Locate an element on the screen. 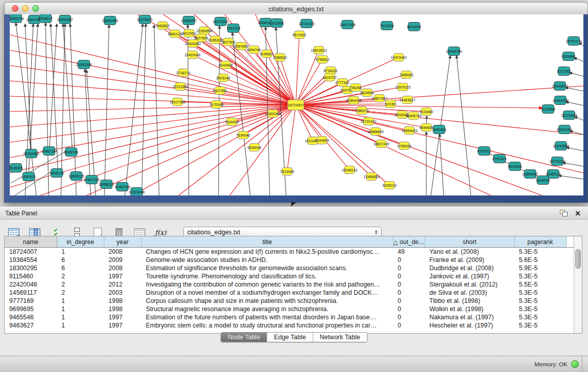  close-window-button is located at coordinates (15, 8).